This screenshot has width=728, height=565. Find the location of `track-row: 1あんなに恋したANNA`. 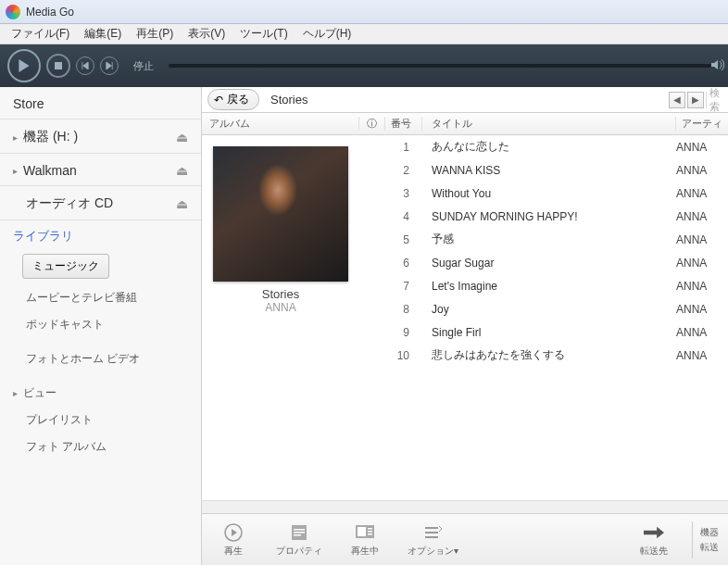

track-row: 1あんなに恋したANNA is located at coordinates (557, 146).